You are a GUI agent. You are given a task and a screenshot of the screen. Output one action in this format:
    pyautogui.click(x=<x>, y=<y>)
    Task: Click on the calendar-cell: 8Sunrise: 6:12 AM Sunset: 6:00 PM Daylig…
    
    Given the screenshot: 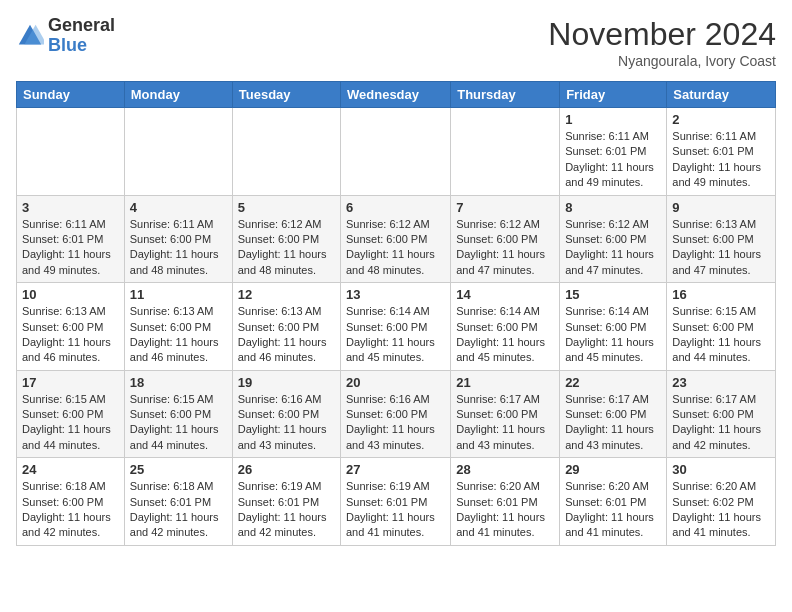 What is the action you would take?
    pyautogui.click(x=614, y=239)
    